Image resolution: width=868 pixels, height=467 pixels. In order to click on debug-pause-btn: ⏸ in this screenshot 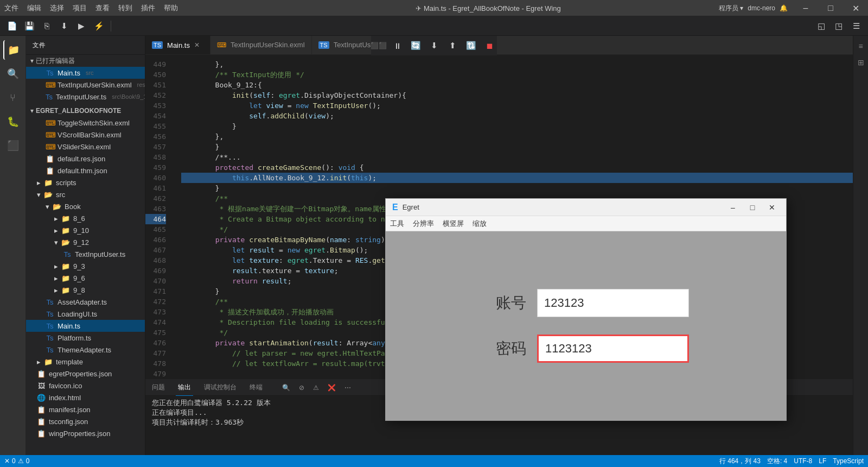, I will do `click(397, 46)`.